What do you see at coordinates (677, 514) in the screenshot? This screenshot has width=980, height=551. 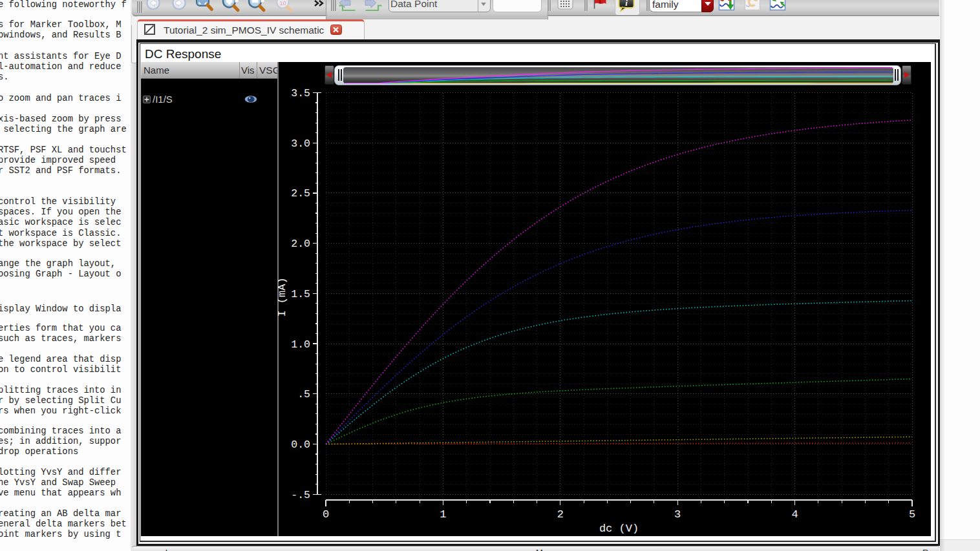 I see `svg-text: 3` at bounding box center [677, 514].